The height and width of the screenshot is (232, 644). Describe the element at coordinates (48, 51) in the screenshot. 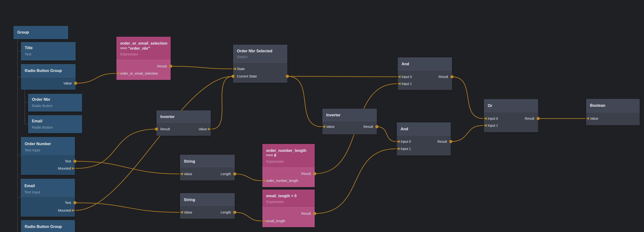

I see `node-title_text: Title Text` at that location.